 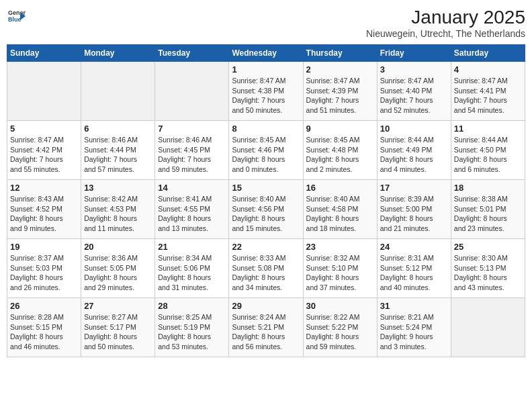 What do you see at coordinates (266, 269) in the screenshot?
I see `calendar-cell: 22Sunrise: 8:33 AM Sunset: 5:08 PM Dayli…` at bounding box center [266, 269].